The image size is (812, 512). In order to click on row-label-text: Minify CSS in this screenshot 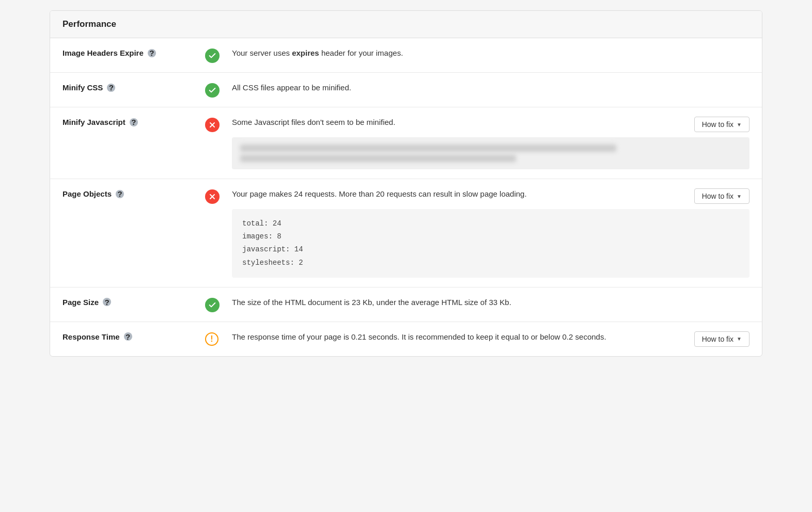, I will do `click(83, 88)`.